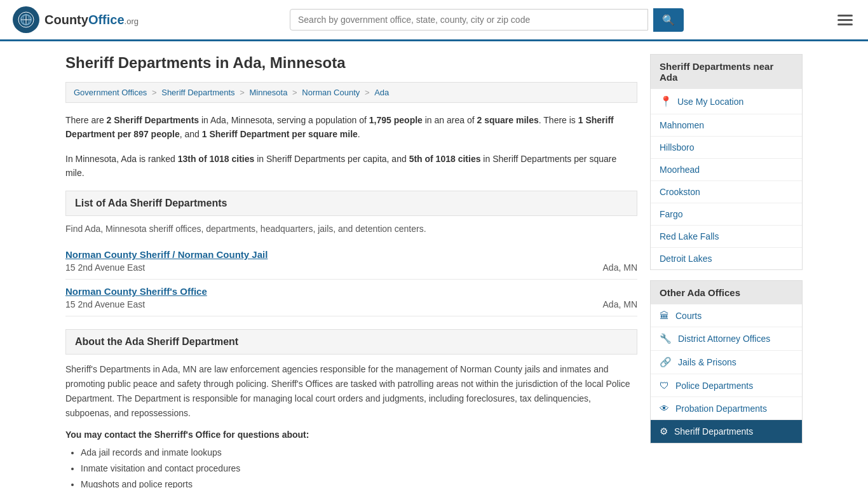  I want to click on breadcrumb-sep-2: >, so click(243, 93).